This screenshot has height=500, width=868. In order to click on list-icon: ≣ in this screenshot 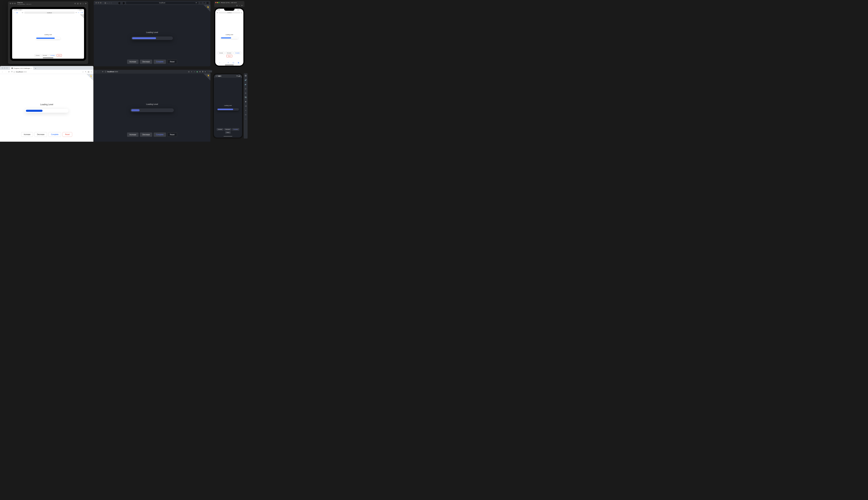, I will do `click(203, 71)`.